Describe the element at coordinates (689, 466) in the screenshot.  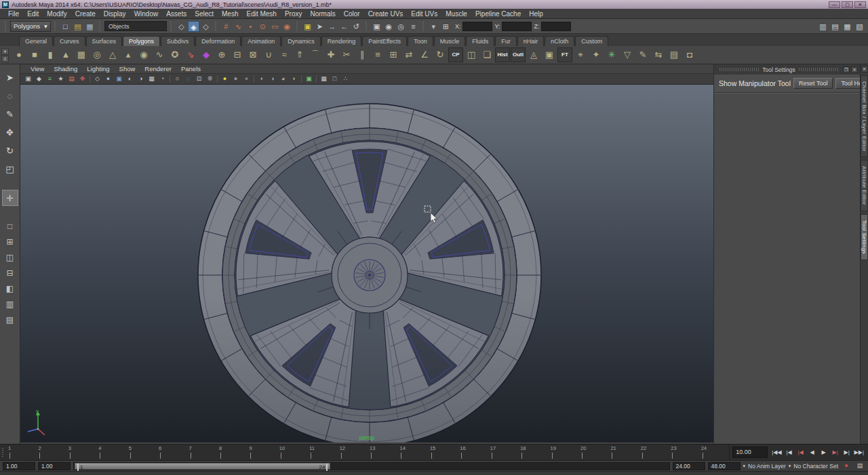
I see `playback-end-field: 24.00` at that location.